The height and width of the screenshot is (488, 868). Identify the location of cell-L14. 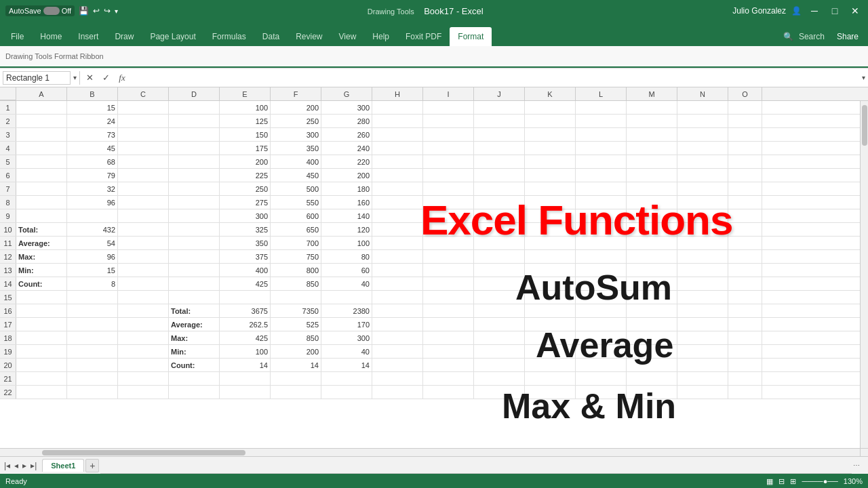
(601, 283).